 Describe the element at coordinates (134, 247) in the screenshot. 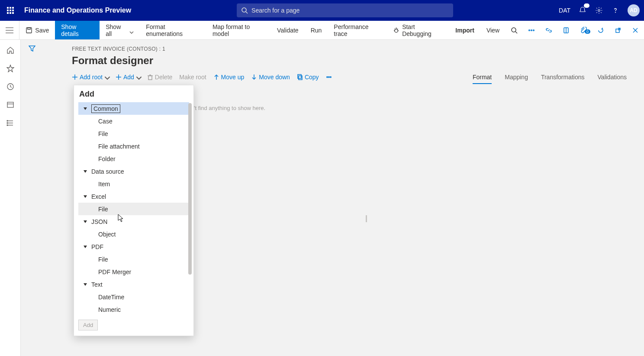

I see `tree-group: PDF` at that location.